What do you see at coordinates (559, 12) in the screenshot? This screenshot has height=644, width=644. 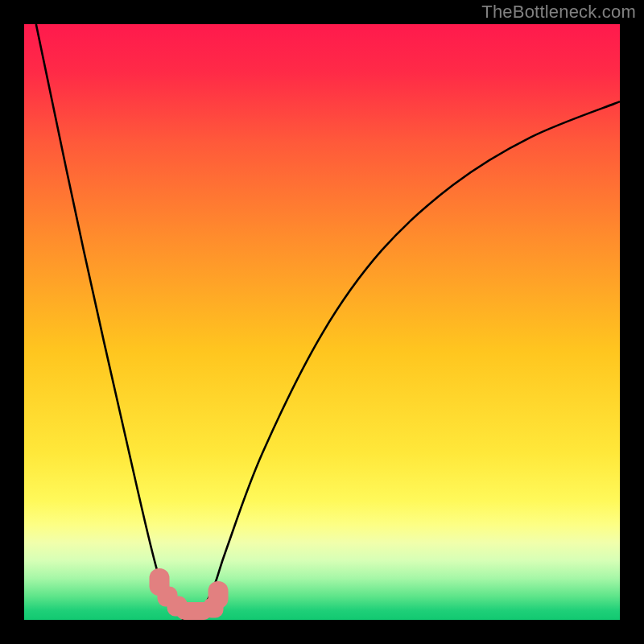 I see `watermark-text: TheBottleneck.com` at bounding box center [559, 12].